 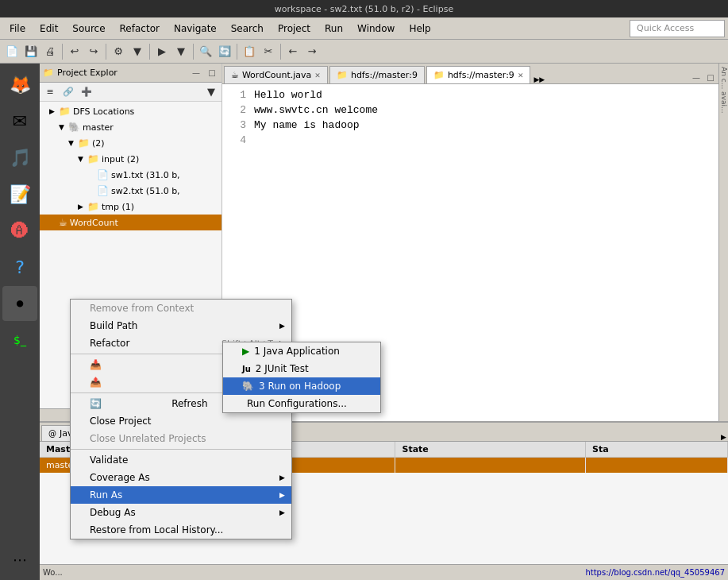 What do you see at coordinates (364, 9) in the screenshot?
I see `title-bar: workspace - sw2.txt (51.0 b, r2) - Eclip…` at bounding box center [364, 9].